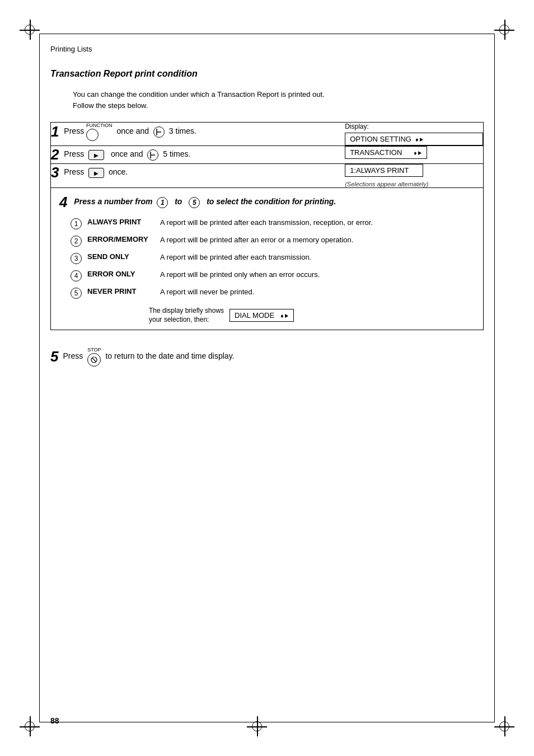 The height and width of the screenshot is (756, 534). I want to click on step-1-left: 1 Press FUNCTION once and 3 times., so click(198, 134).